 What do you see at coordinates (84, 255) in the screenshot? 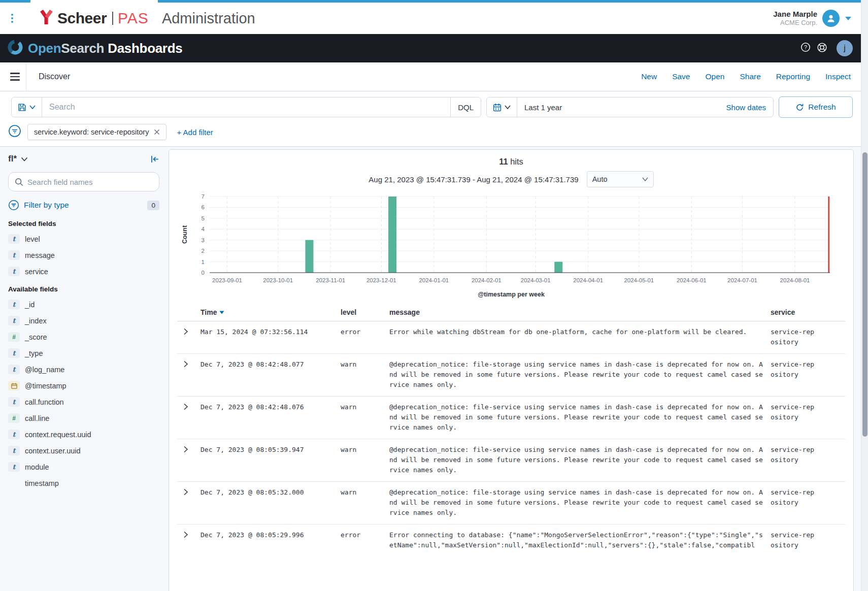
I see `field-item-message: tmessage` at bounding box center [84, 255].